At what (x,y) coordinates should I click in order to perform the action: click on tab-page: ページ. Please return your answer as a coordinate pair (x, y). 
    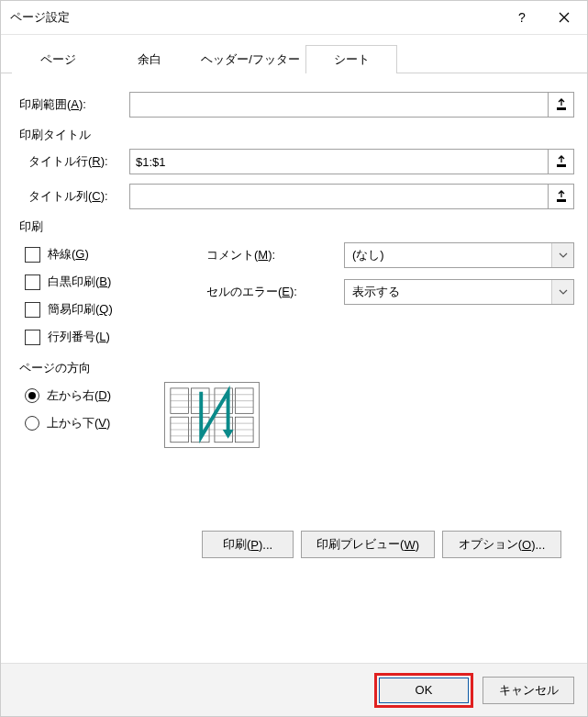
    Looking at the image, I should click on (58, 59).